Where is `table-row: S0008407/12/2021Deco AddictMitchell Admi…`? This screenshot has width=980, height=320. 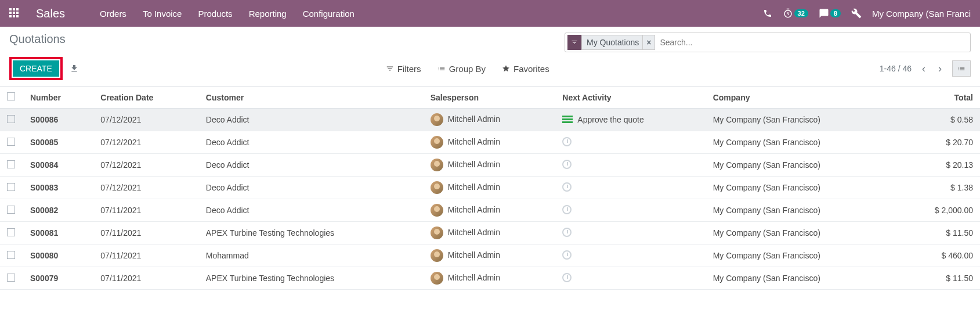
table-row: S0008407/12/2021Deco AddictMitchell Admi… is located at coordinates (490, 165).